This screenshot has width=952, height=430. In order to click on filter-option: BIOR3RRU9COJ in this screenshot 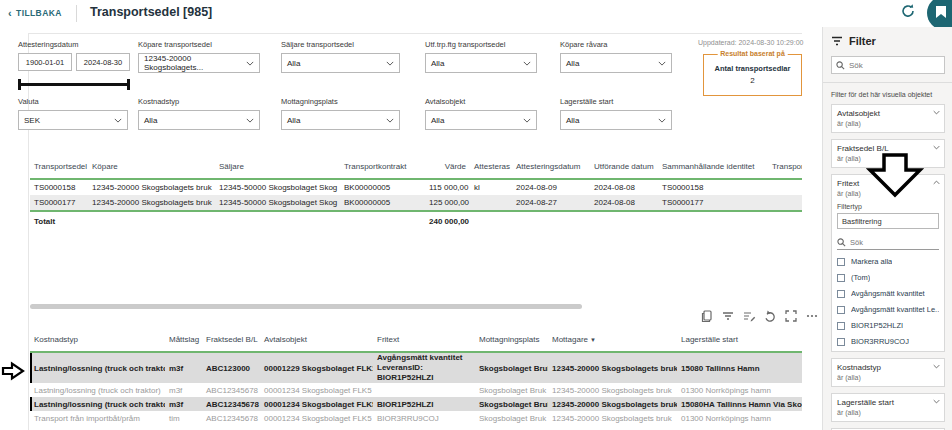, I will do `click(888, 342)`.